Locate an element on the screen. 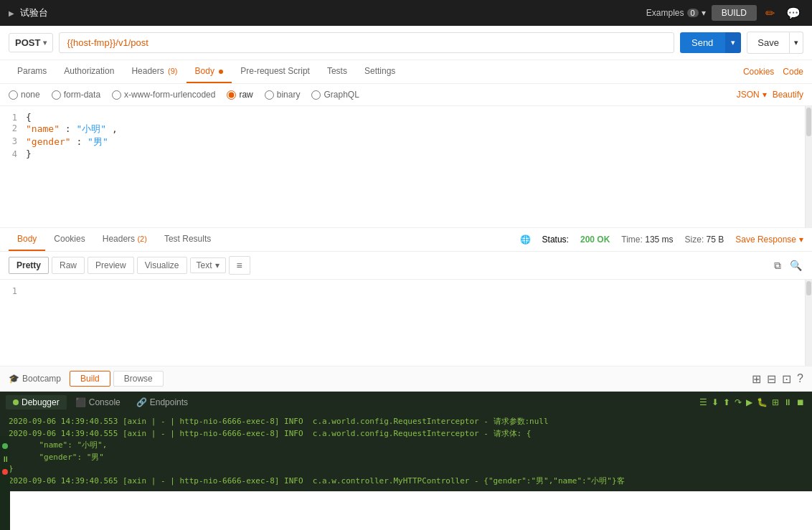 The width and height of the screenshot is (812, 530). green-dot-icon is located at coordinates (16, 402).